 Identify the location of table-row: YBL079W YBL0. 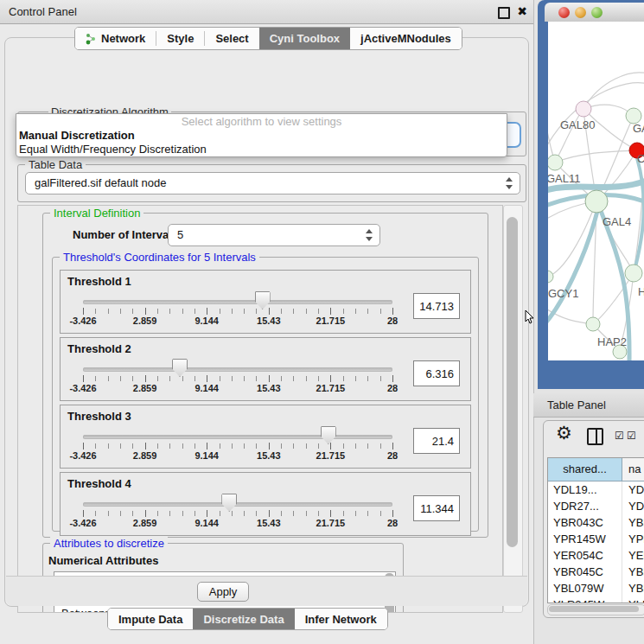
(596, 588).